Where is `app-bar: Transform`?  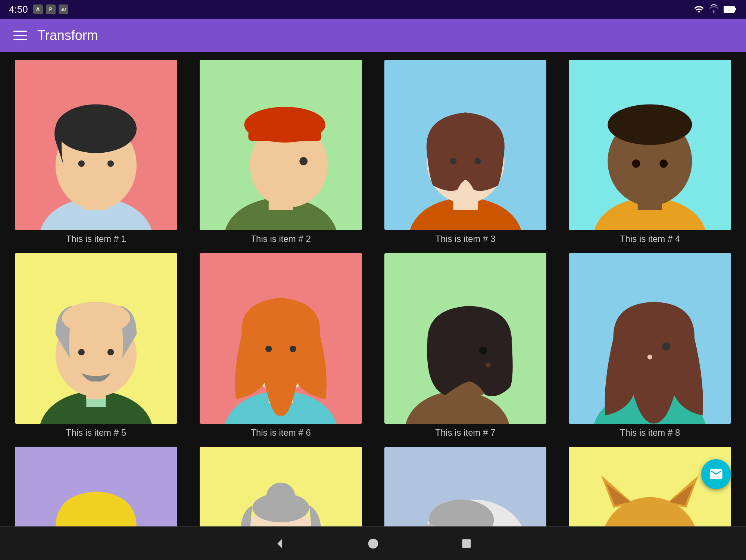 app-bar: Transform is located at coordinates (373, 35).